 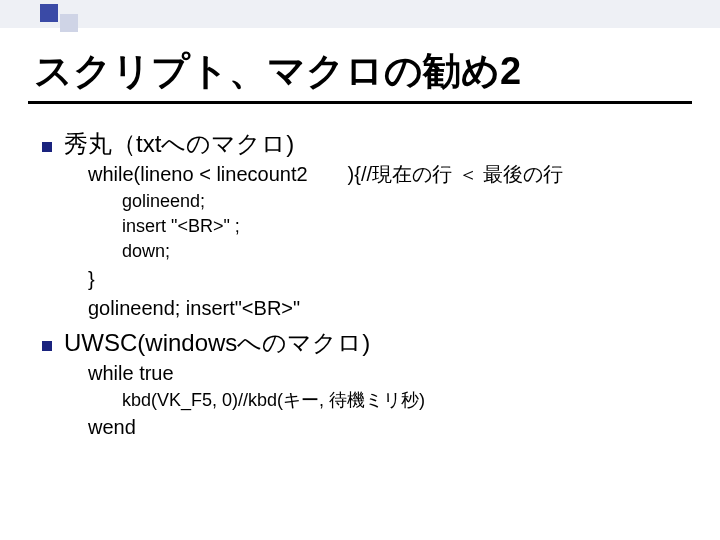 What do you see at coordinates (421, 202) in the screenshot?
I see `code-line: golineend;` at bounding box center [421, 202].